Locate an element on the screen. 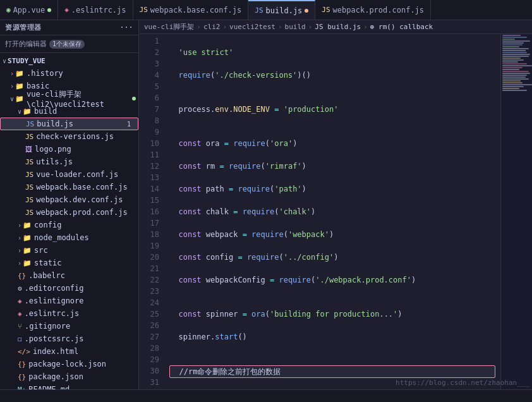  item-label: .history is located at coordinates (45, 73).